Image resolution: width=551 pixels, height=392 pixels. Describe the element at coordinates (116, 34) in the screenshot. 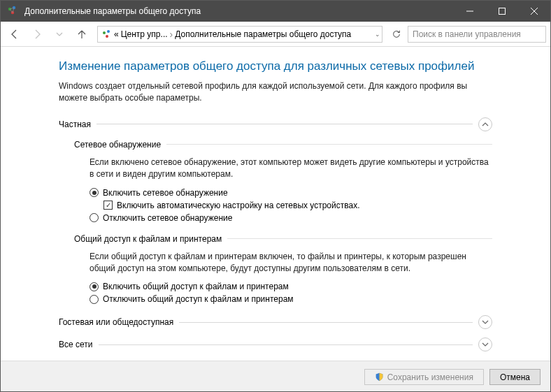

I see `breadcrumb-prefix: «` at that location.